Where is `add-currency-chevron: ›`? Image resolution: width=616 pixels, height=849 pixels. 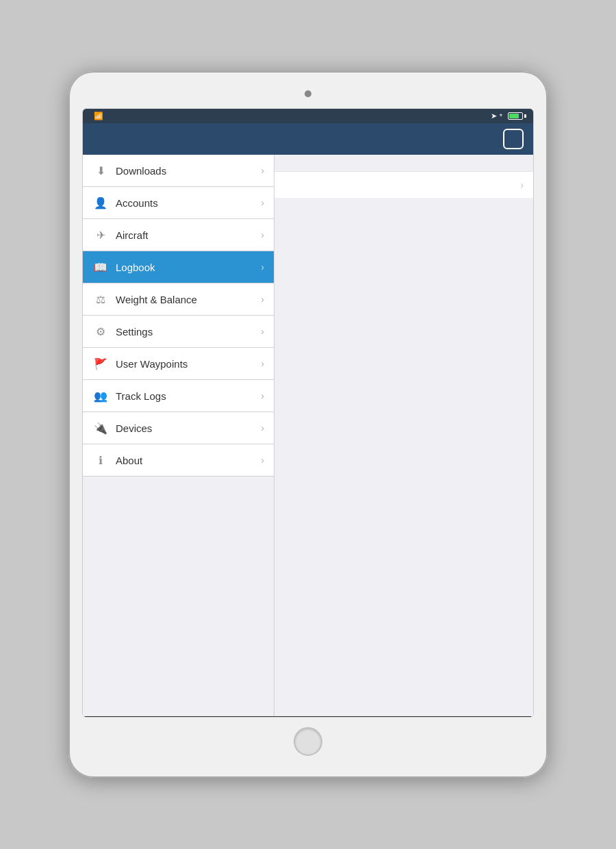
add-currency-chevron: › is located at coordinates (522, 185).